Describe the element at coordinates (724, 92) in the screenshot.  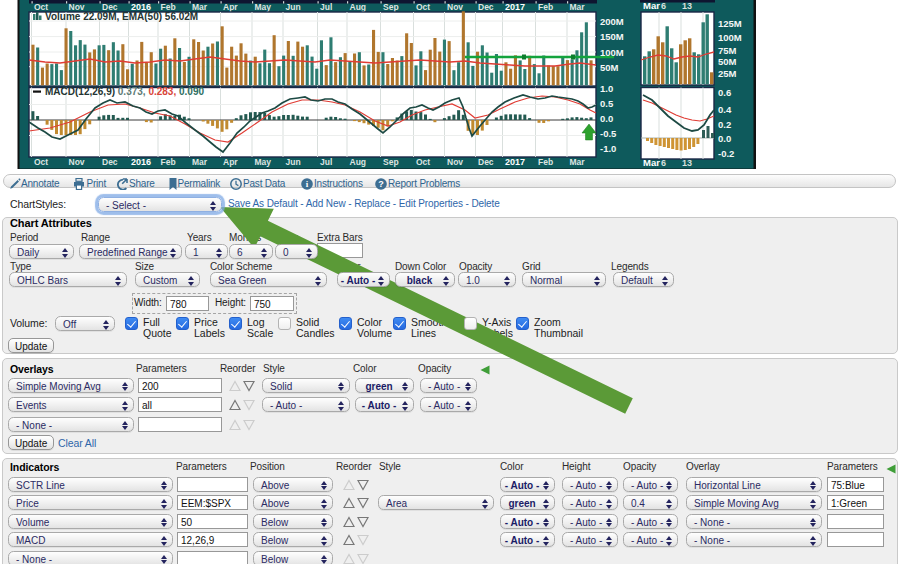
I see `svg-text: 0.6` at that location.